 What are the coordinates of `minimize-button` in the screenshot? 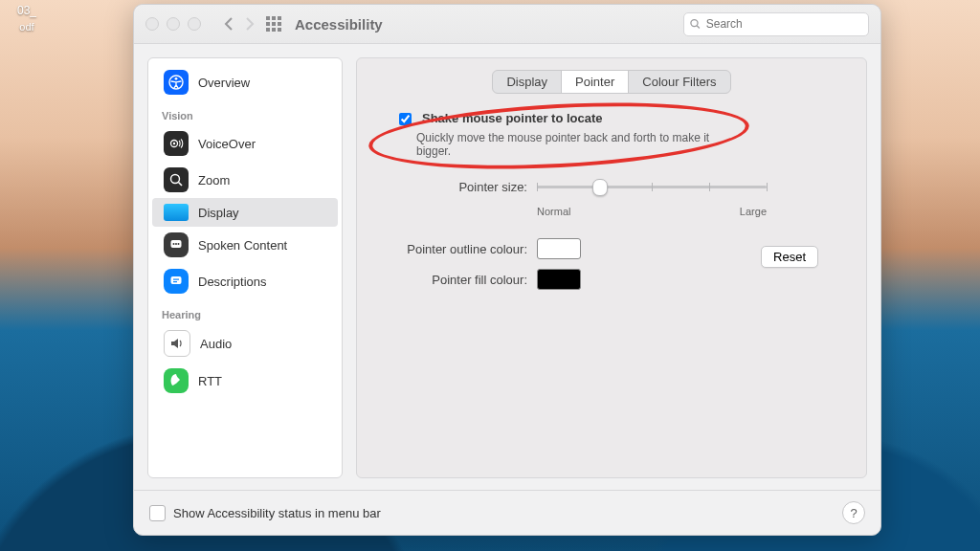 It's located at (173, 24).